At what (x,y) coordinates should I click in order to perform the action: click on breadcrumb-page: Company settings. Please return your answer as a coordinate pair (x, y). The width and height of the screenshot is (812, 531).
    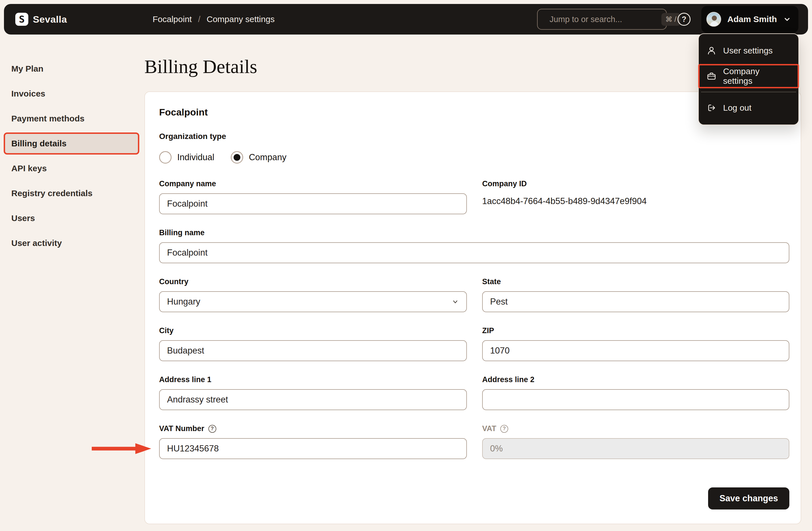
    Looking at the image, I should click on (241, 19).